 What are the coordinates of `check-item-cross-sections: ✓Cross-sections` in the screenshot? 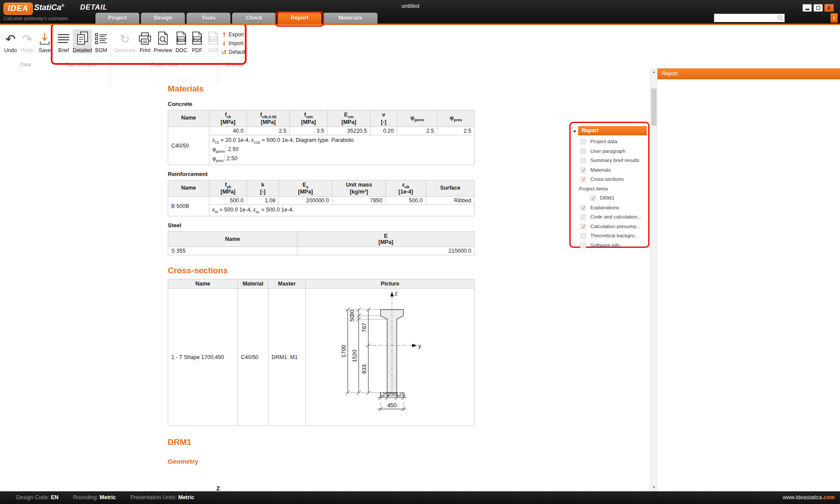 It's located at (610, 180).